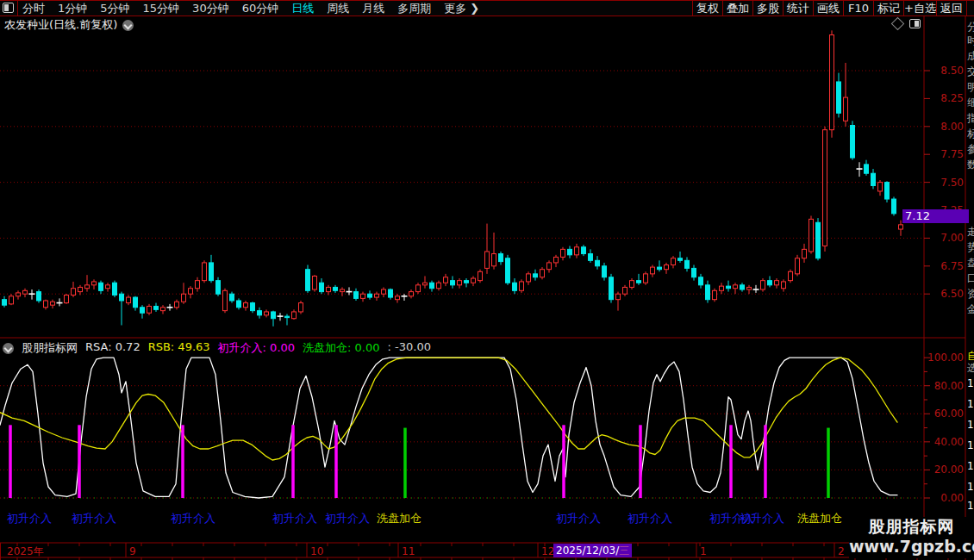  Describe the element at coordinates (912, 527) in the screenshot. I see `watermark-site-name: 股朋指标网` at that location.